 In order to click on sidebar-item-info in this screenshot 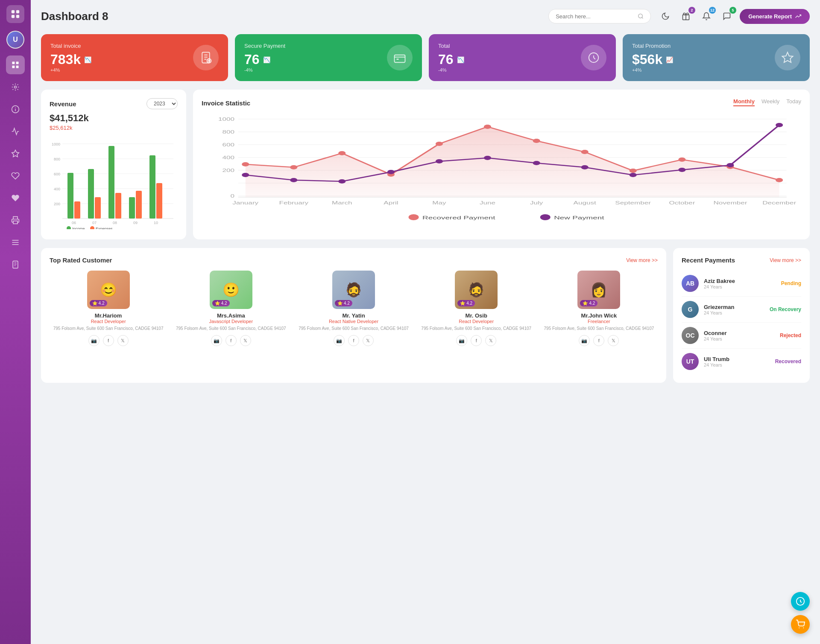, I will do `click(15, 109)`.